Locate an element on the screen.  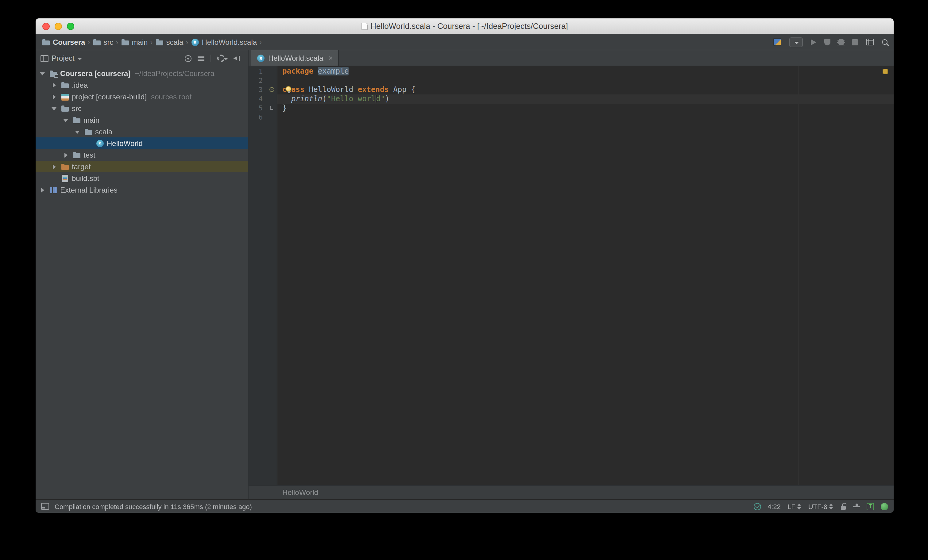
gutter-line: 3 is located at coordinates (263, 90).